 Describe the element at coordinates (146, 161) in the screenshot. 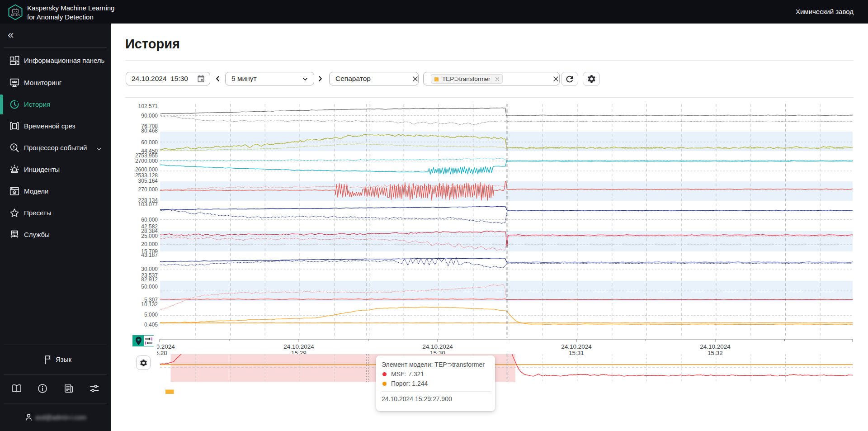

I see `svg-text: 2700.000` at that location.